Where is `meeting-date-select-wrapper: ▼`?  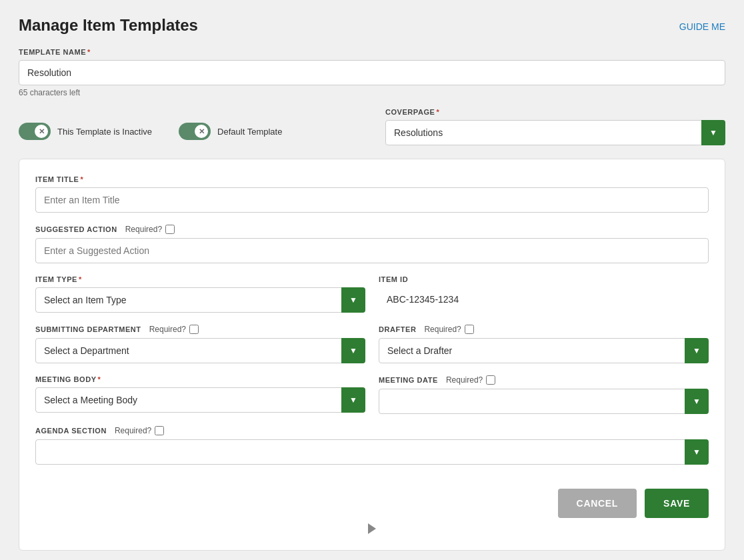 meeting-date-select-wrapper: ▼ is located at coordinates (544, 401).